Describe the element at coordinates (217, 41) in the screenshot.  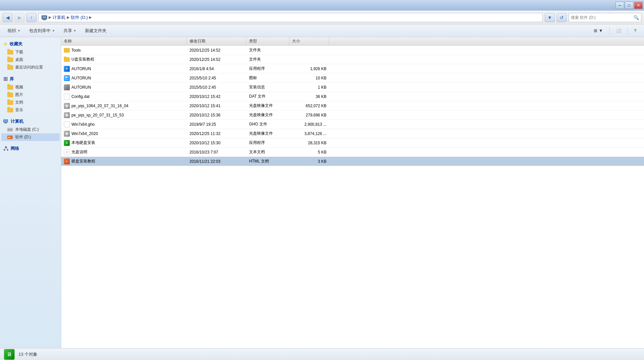
I see `col-header-date: 修改日期` at that location.